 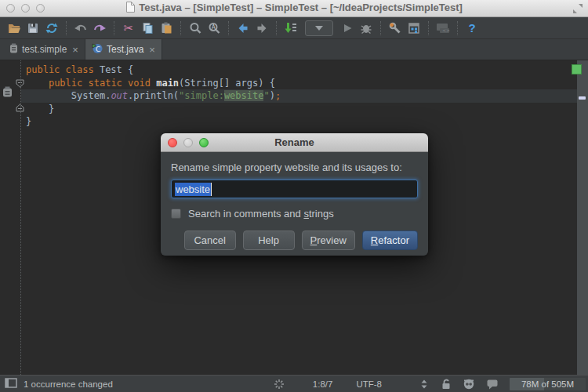 What do you see at coordinates (299, 83) in the screenshot?
I see `code-line: public static void main(String[] args) {` at bounding box center [299, 83].